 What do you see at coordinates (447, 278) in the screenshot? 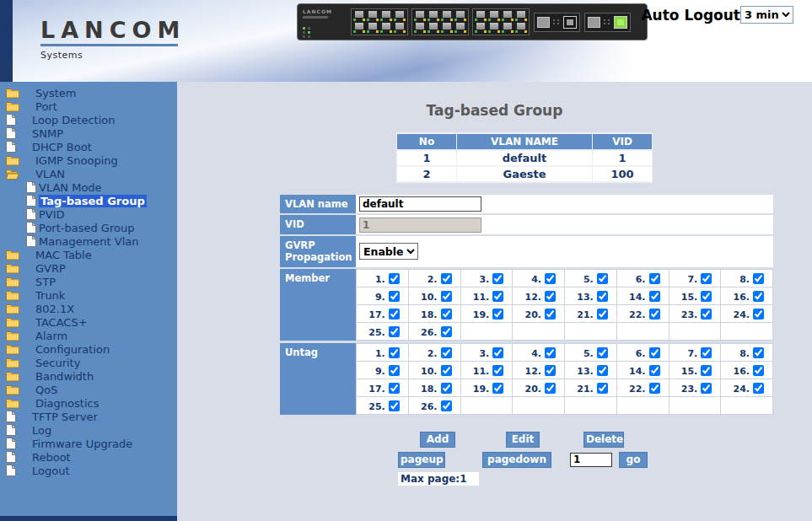
I see `member-port-2-checkbox` at bounding box center [447, 278].